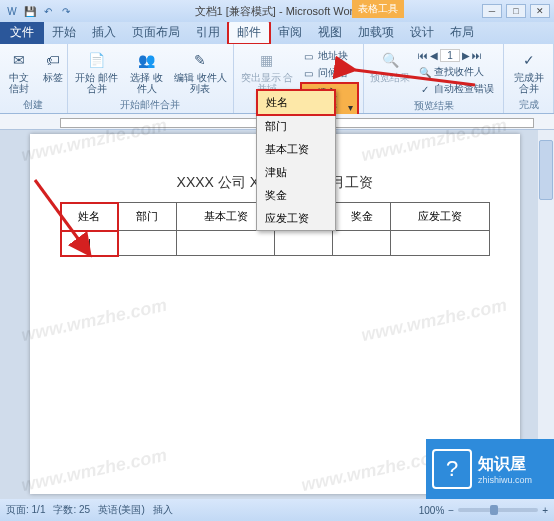 Image resolution: width=554 pixels, height=521 pixels. What do you see at coordinates (147, 72) in the screenshot?
I see `btn-select-recipients: 👥 选择 收件人` at bounding box center [147, 72].